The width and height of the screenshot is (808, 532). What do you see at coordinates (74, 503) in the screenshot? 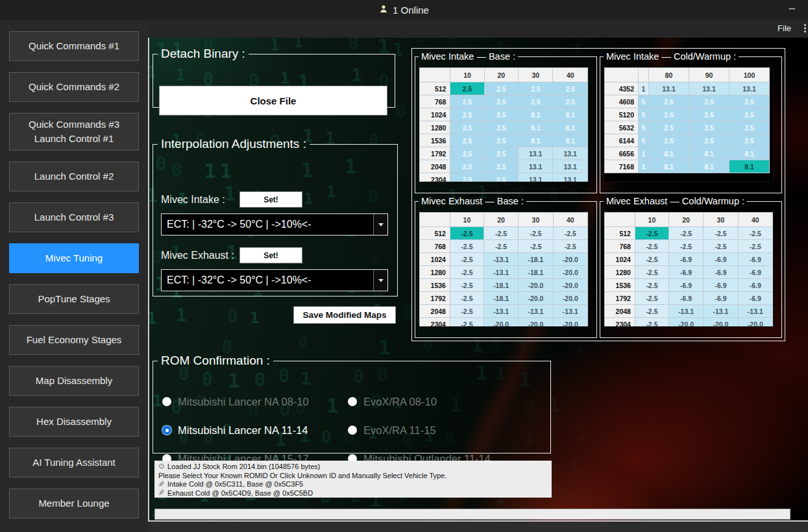
I see `sidebar-item-member-lounge: Member Lounge` at bounding box center [74, 503].